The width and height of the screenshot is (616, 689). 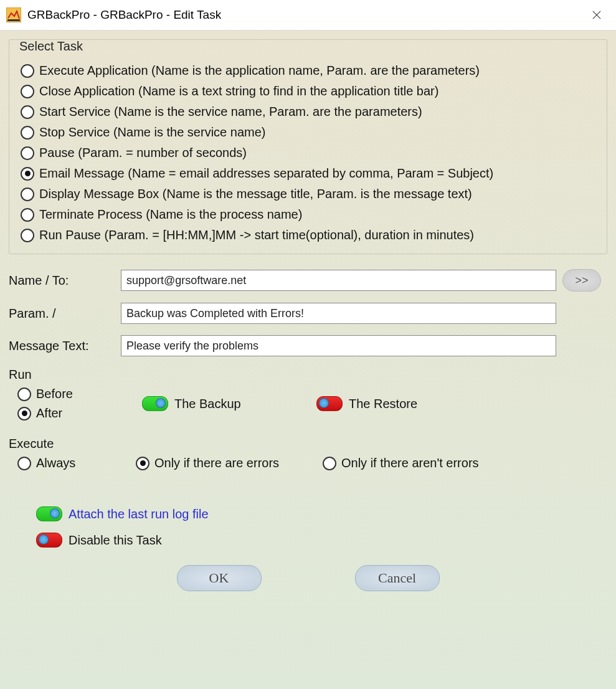 What do you see at coordinates (49, 514) in the screenshot?
I see `attach-log-toggle` at bounding box center [49, 514].